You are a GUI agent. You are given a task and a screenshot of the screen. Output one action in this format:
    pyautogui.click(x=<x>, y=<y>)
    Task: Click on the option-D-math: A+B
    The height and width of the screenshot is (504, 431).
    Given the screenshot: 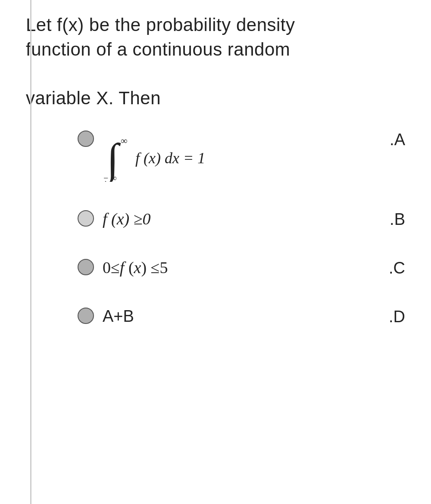 What is the action you would take?
    pyautogui.click(x=118, y=316)
    